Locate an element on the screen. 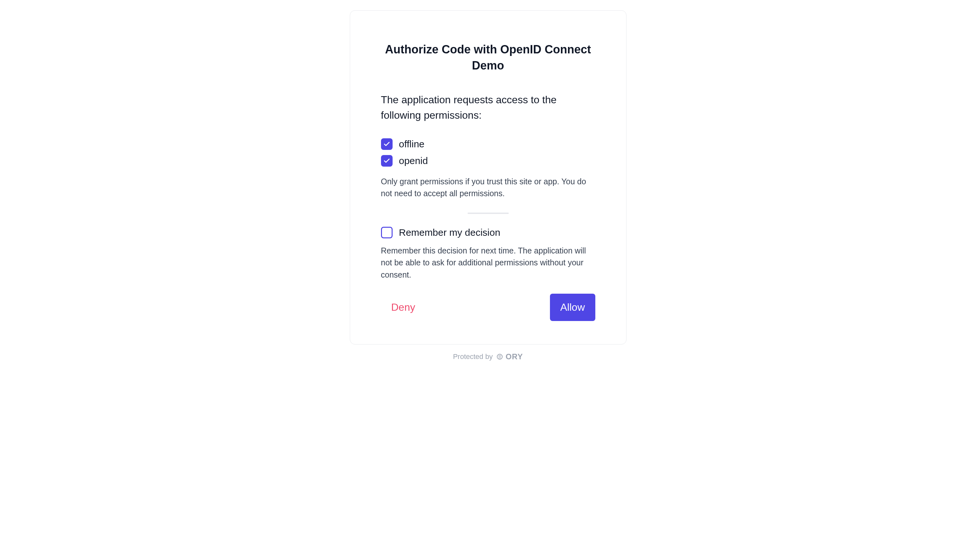  remember-helper-text: Remember this decision for next time. Th… is located at coordinates (488, 263).